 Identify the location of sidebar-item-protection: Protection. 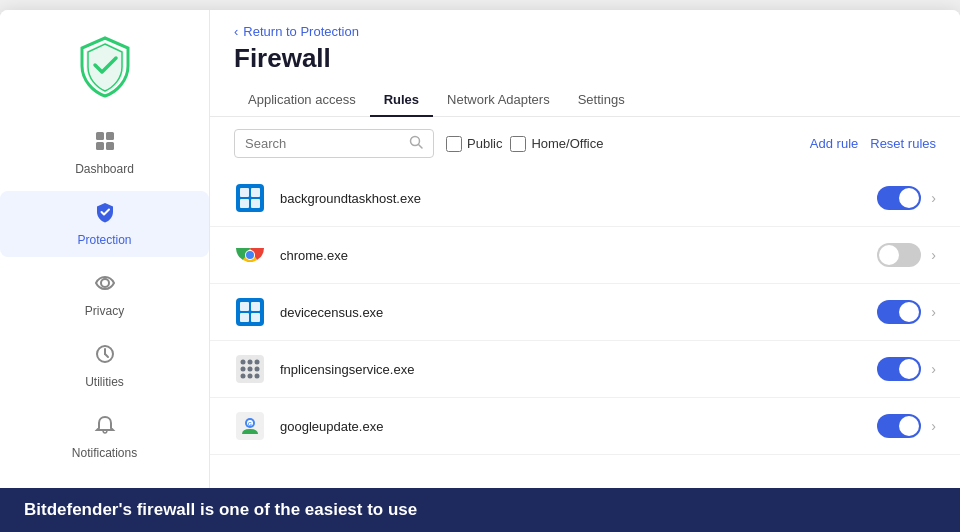
(104, 224).